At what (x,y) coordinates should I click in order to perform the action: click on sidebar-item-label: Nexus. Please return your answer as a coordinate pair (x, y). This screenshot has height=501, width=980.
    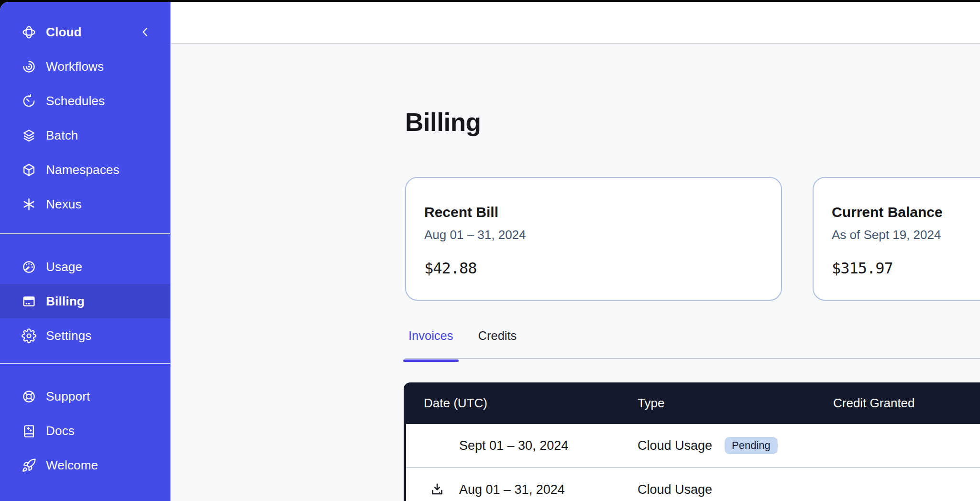
    Looking at the image, I should click on (64, 205).